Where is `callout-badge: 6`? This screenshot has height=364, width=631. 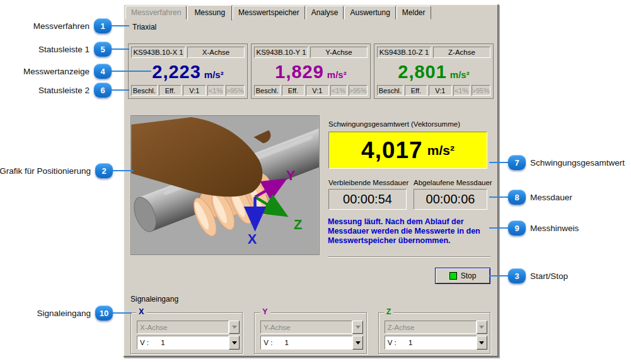 callout-badge: 6 is located at coordinates (103, 90).